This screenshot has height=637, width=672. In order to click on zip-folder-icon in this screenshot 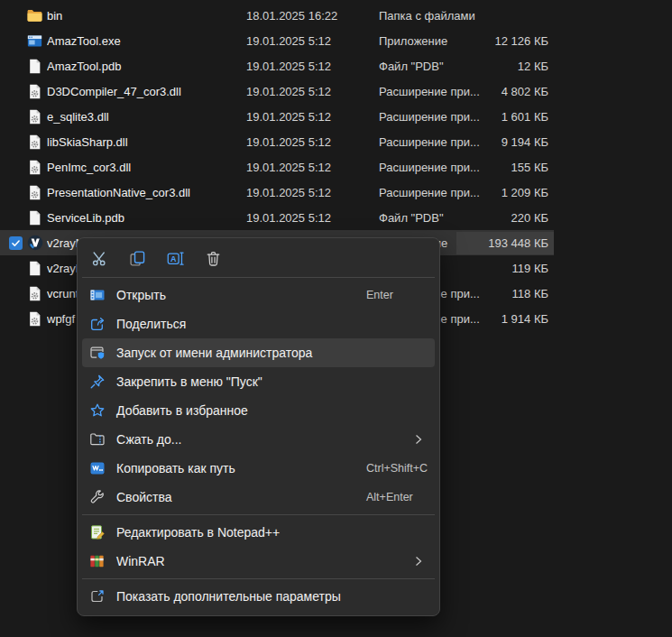, I will do `click(97, 439)`.